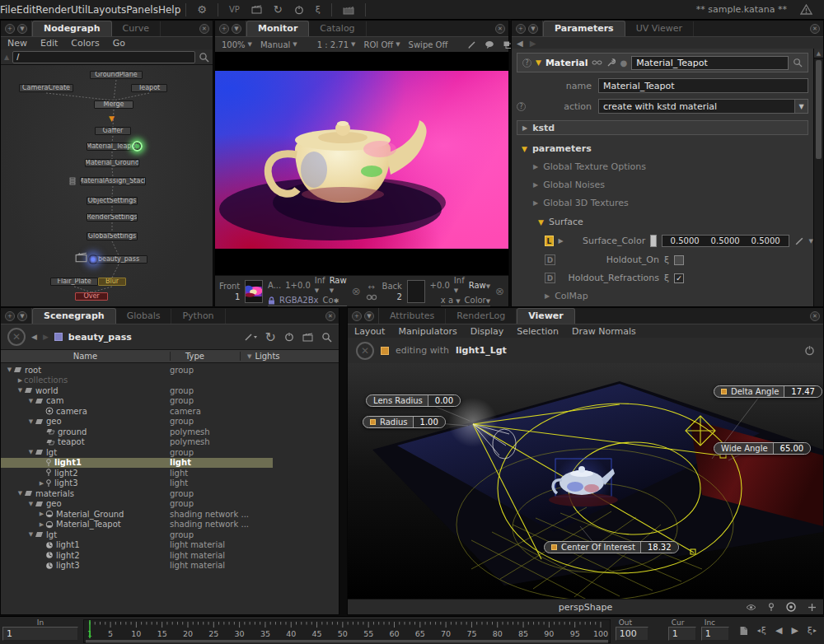 The image size is (824, 644). Describe the element at coordinates (260, 356) in the screenshot. I see `column-lights: ▼Lights` at that location.